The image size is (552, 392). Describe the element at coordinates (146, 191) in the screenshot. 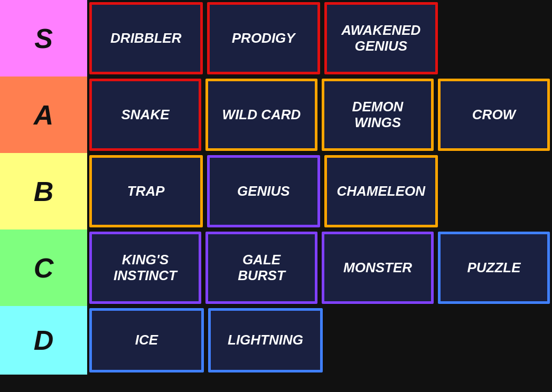

I see `cell-b-0: TRAP` at that location.